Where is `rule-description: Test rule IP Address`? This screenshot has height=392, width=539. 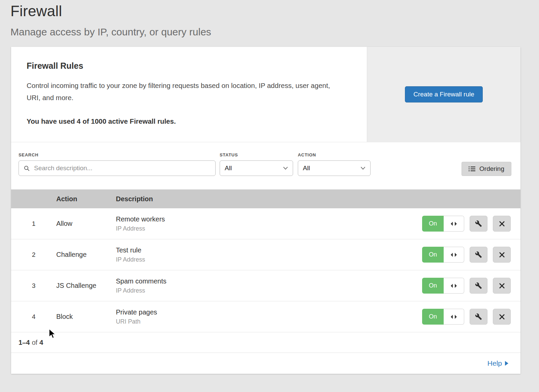
rule-description: Test rule IP Address is located at coordinates (269, 255).